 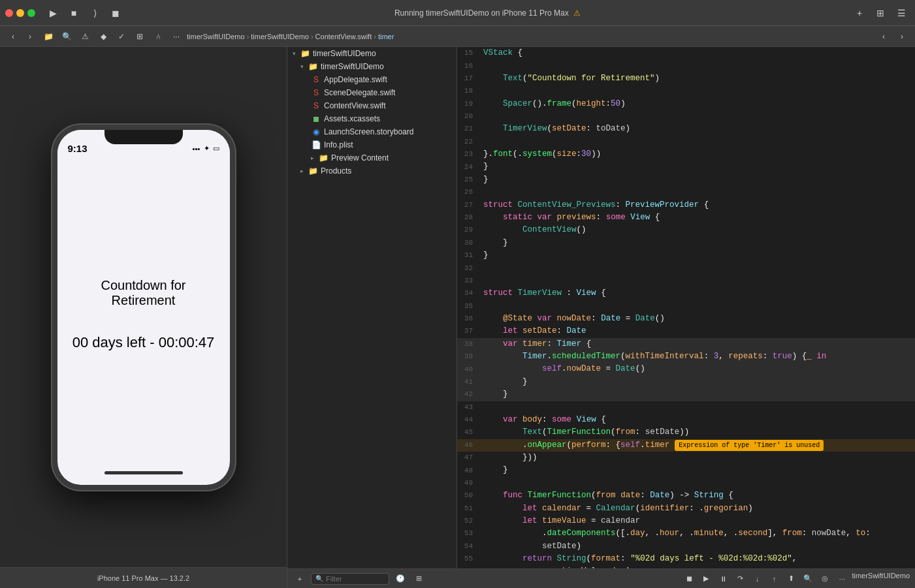 What do you see at coordinates (686, 509) in the screenshot?
I see `code-line-51: 51 let calendar = Calendar(identifier: .…` at bounding box center [686, 509].